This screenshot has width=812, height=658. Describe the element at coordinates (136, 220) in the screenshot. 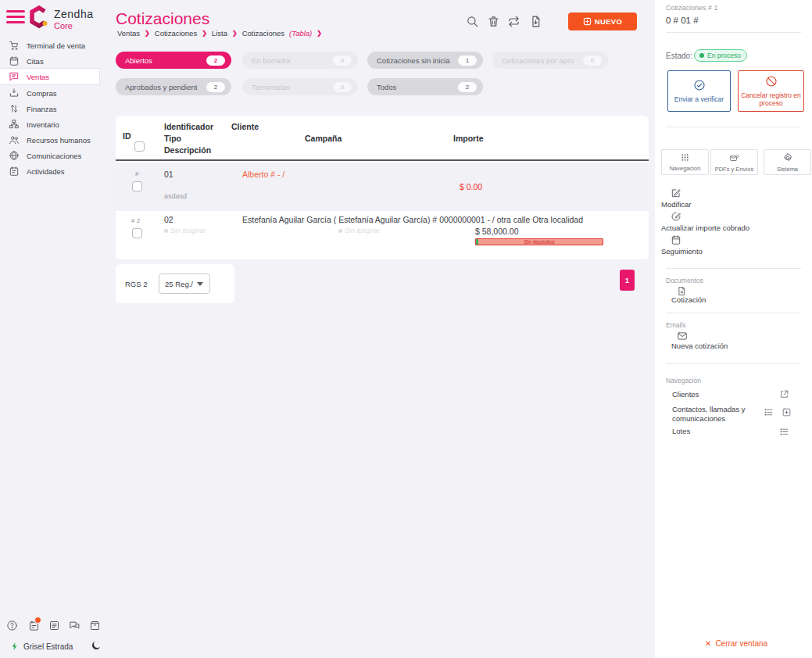

I see `row-index: # 2` at that location.